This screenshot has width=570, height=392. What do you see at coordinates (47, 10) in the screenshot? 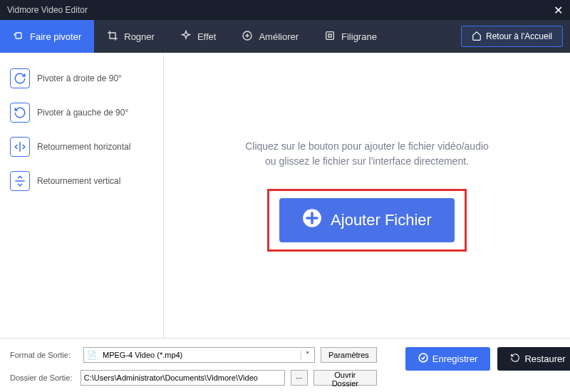
I see `app-title: Vidmore Video Editor` at bounding box center [47, 10].